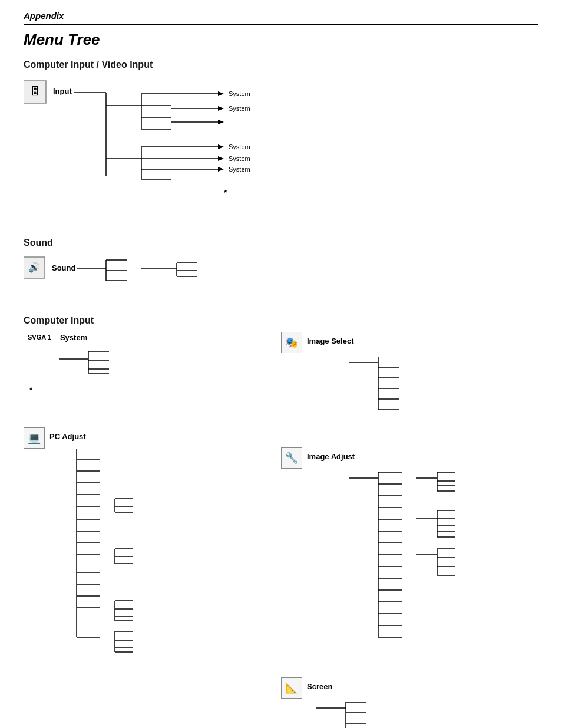 The width and height of the screenshot is (562, 728). I want to click on svg-text: Sound, so click(64, 268).